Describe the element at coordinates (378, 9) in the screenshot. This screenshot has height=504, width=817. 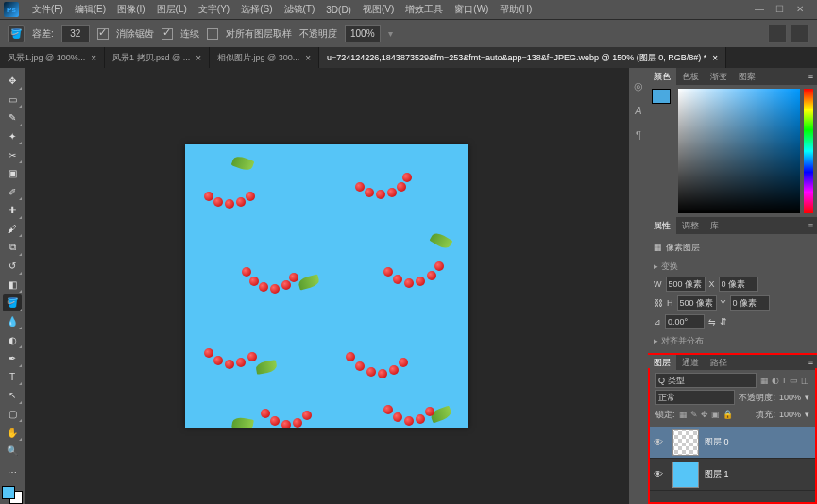
I see `menu-view: 视图(V)` at that location.